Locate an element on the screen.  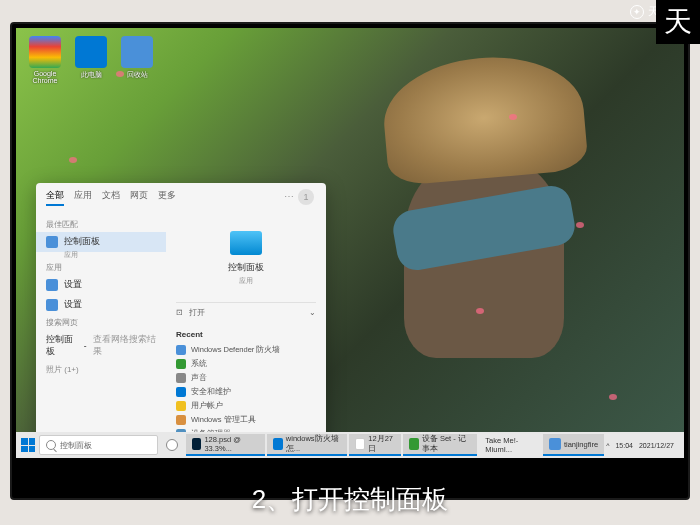
tray-date: 2021/12/27 is located at coordinates (656, 446).